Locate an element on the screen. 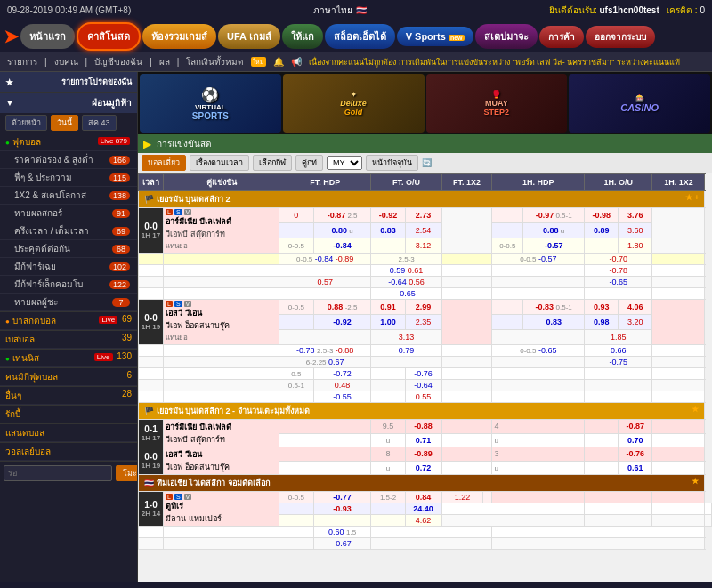  sidebar-item-odds: ราคาต่อรอง & สูงต่ำ 166 is located at coordinates (69, 160).